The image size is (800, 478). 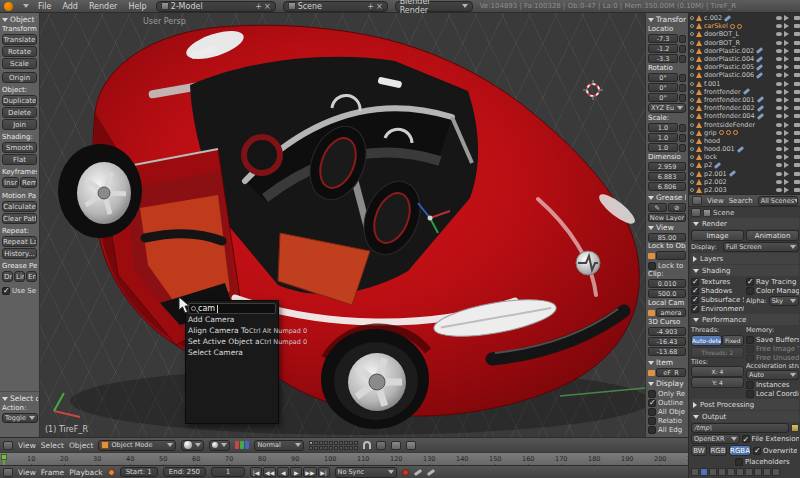 What do you see at coordinates (658, 208) in the screenshot?
I see `grease-draw-button: ✎` at bounding box center [658, 208].